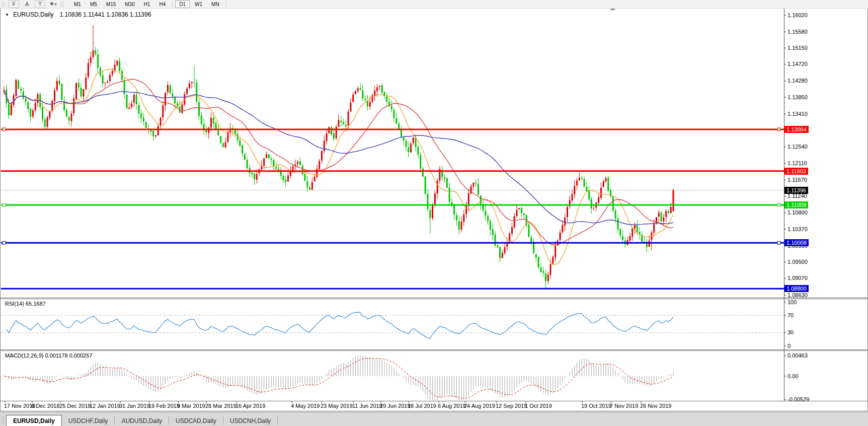  I want to click on objects-palette-icon: ❖▾, so click(53, 4).